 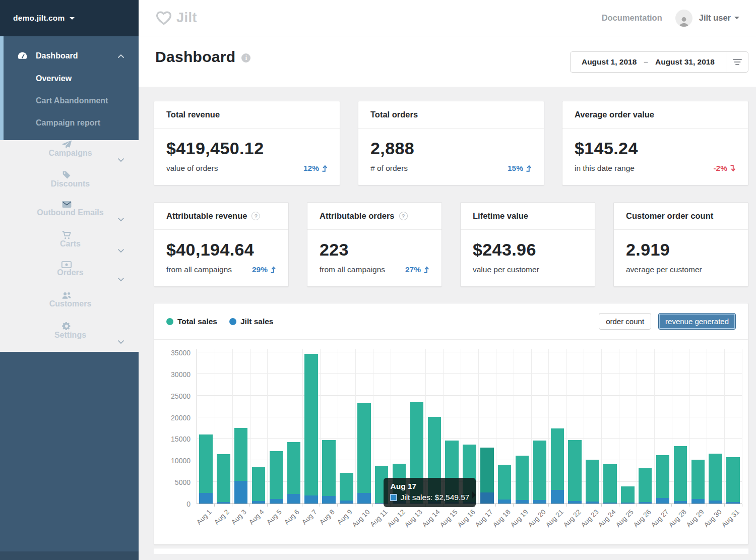 I want to click on y-tick-label: 35000, so click(x=180, y=353).